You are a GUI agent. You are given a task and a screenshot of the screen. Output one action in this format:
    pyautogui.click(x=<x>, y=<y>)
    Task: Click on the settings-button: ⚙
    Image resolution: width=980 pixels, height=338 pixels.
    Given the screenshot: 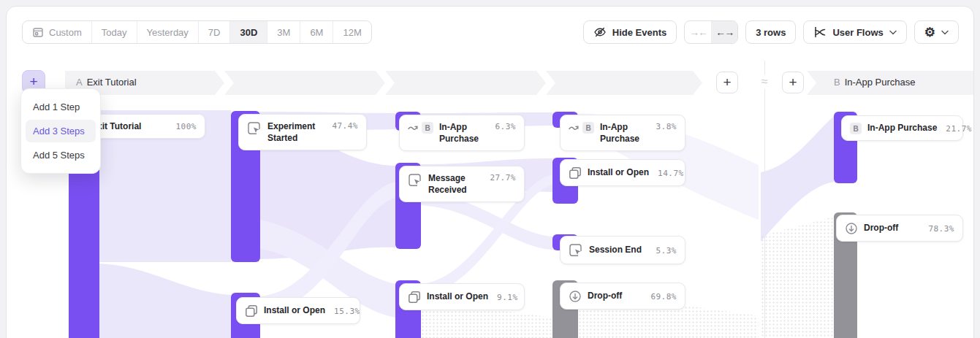 What is the action you would take?
    pyautogui.click(x=937, y=32)
    